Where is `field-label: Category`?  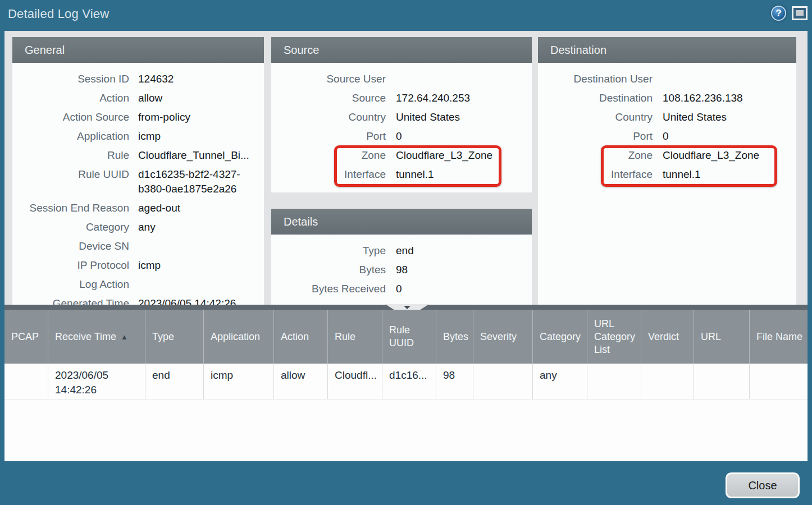 field-label: Category is located at coordinates (71, 227).